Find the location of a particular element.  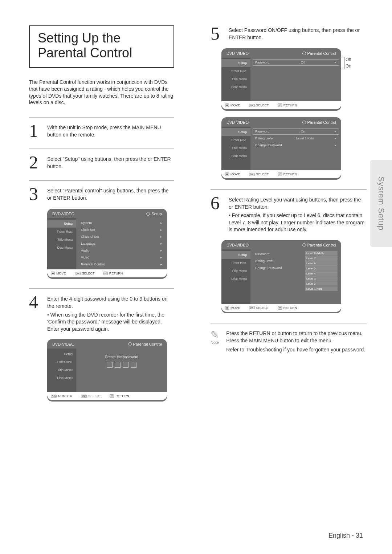

create-password-label: Create the password is located at coordinates (122, 357).